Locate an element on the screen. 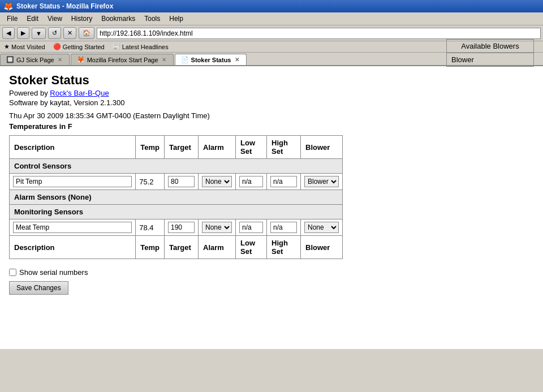 The width and height of the screenshot is (543, 392). bookmark-most-visited: ★ Most Visited is located at coordinates (25, 46).